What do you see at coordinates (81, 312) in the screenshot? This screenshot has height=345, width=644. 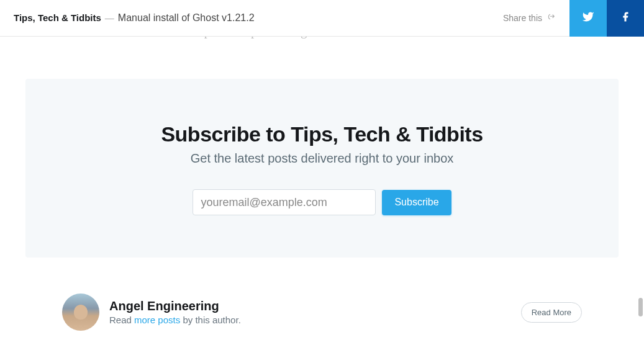 I see `avatar` at bounding box center [81, 312].